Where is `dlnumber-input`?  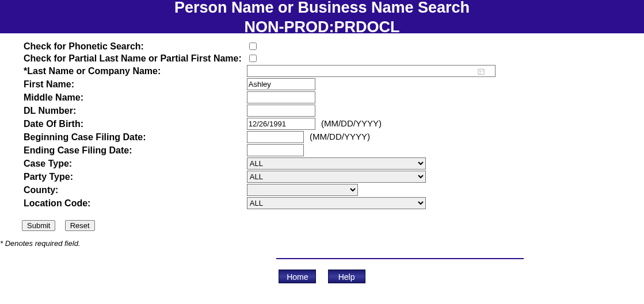
dlnumber-input is located at coordinates (281, 110).